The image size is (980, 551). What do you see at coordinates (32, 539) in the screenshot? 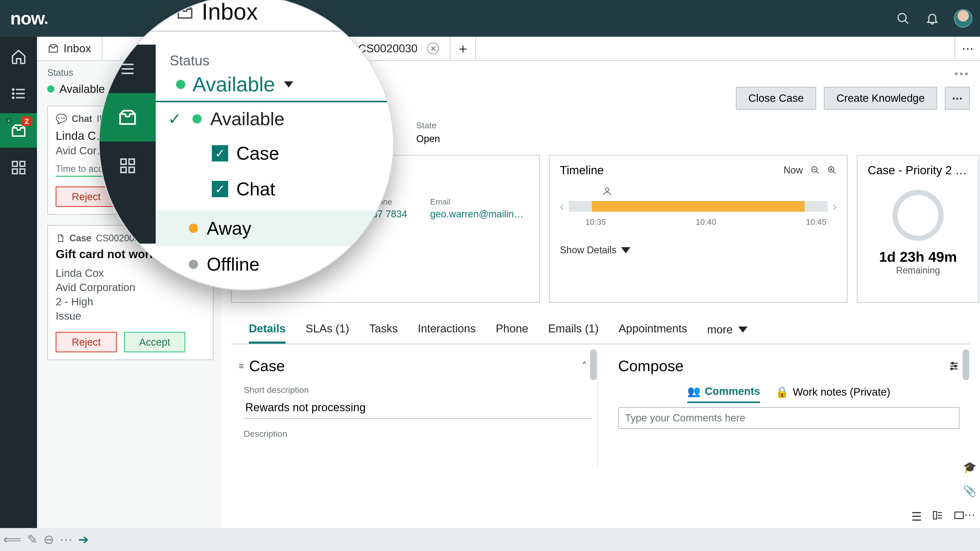
I see `pencil-icon: ✎` at bounding box center [32, 539].